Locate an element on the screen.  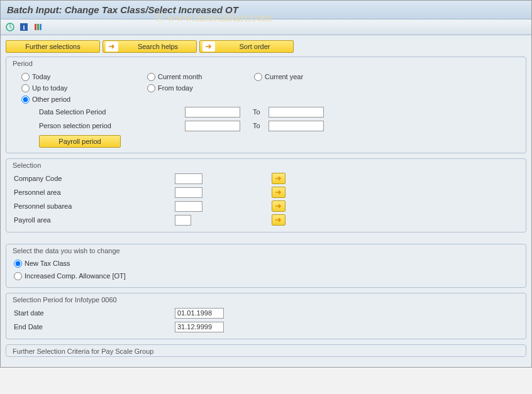
top-button-row: Further selections Search helps Sort ord… is located at coordinates (266, 47).